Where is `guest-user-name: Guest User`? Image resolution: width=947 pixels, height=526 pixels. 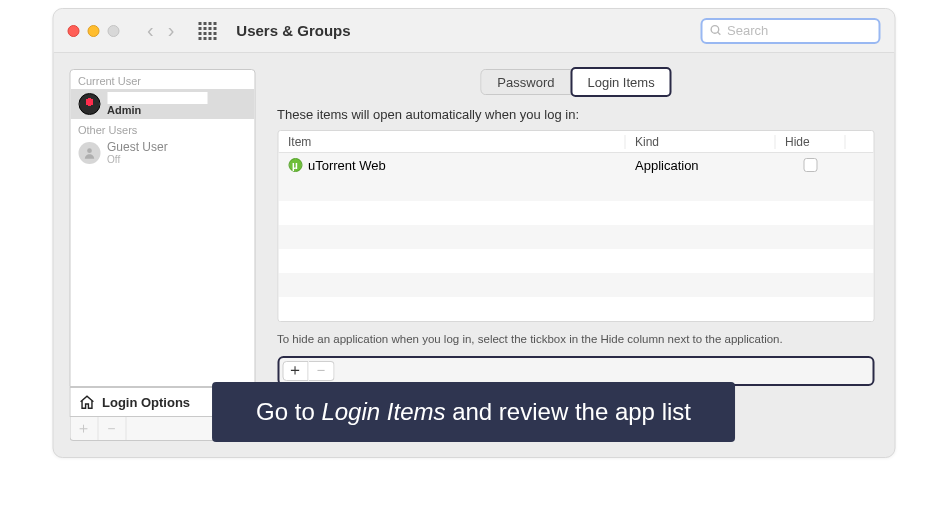
guest-user-name: Guest User is located at coordinates (138, 148).